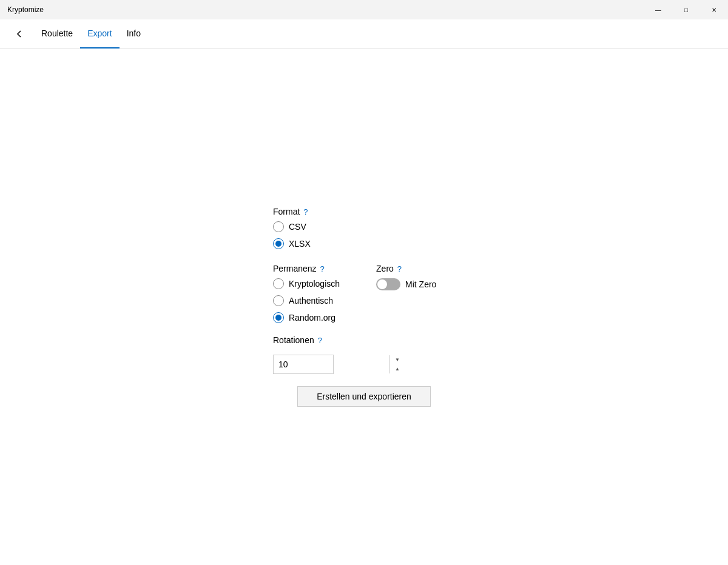 This screenshot has width=728, height=565. Describe the element at coordinates (306, 301) in the screenshot. I see `permanenz-radio-group: Kryptologisch Authentisch Random.org` at that location.